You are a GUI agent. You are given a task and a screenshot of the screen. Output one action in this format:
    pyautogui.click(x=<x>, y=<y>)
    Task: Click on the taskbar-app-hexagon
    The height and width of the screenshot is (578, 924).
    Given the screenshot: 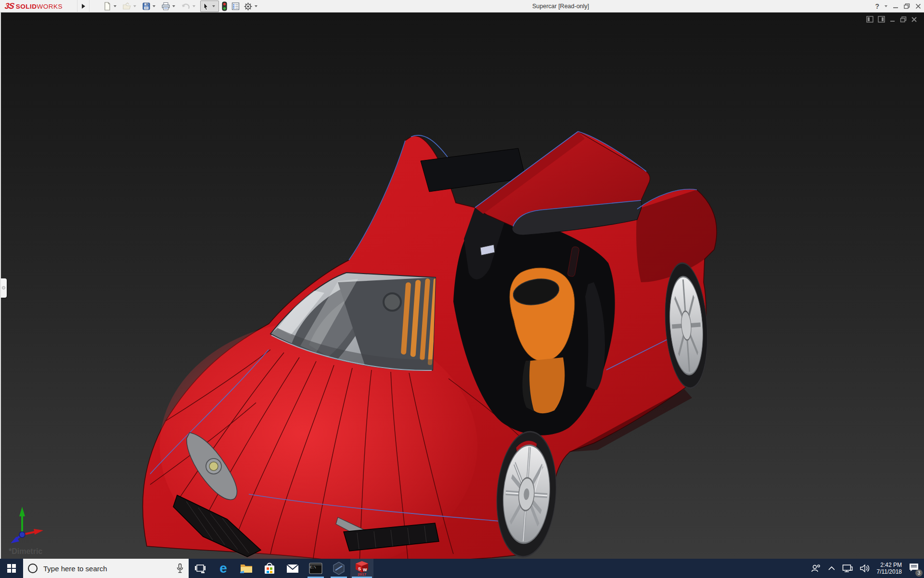 What is the action you would take?
    pyautogui.click(x=339, y=568)
    